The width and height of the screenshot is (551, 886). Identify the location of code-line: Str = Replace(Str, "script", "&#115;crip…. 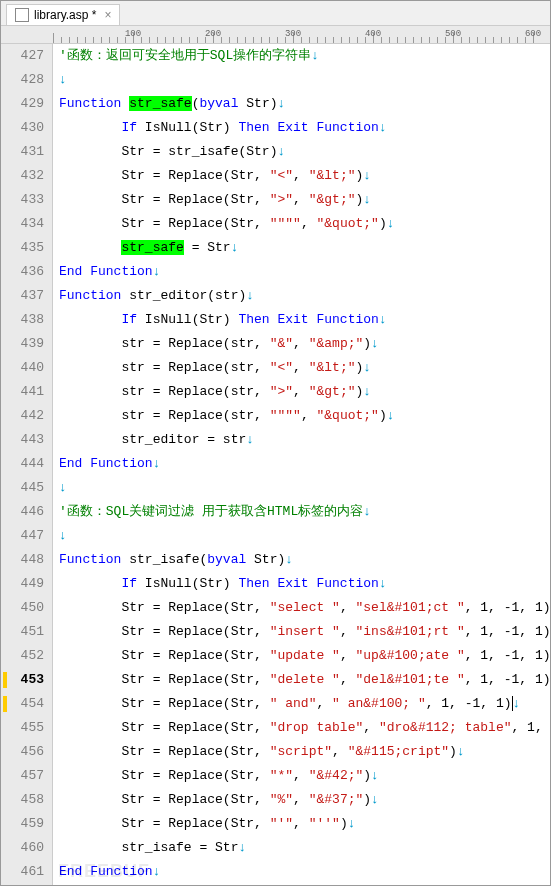
(304, 752).